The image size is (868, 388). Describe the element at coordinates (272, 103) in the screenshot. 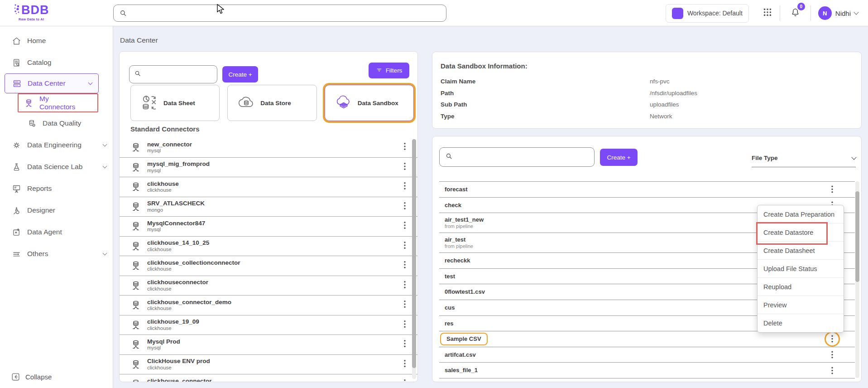

I see `data-type-tabs: Data Sheet Data Store Data Sandbox` at that location.